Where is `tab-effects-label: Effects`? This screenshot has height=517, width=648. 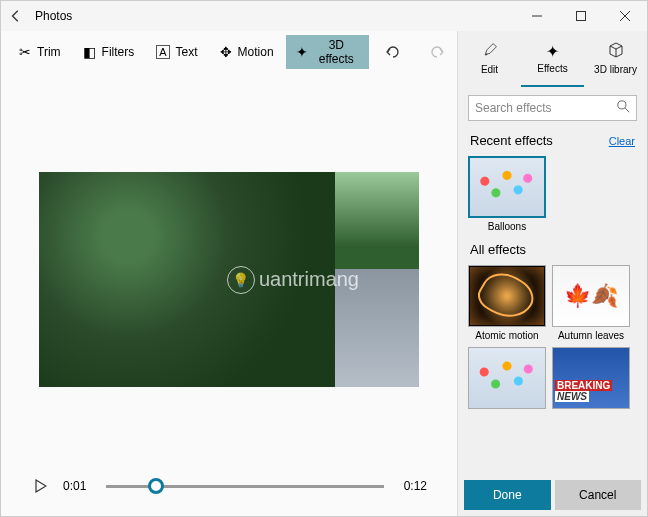 tab-effects-label: Effects is located at coordinates (552, 68).